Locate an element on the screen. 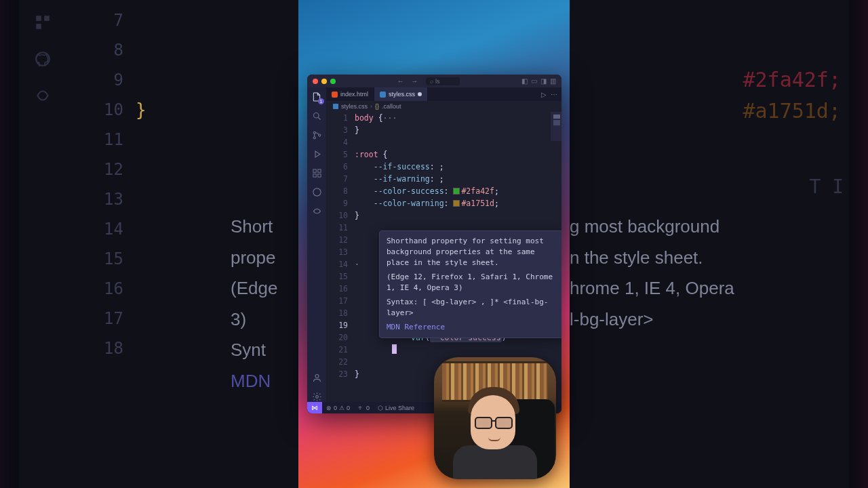 Image resolution: width=868 pixels, height=488 pixels. explorer-icon is located at coordinates (317, 97).